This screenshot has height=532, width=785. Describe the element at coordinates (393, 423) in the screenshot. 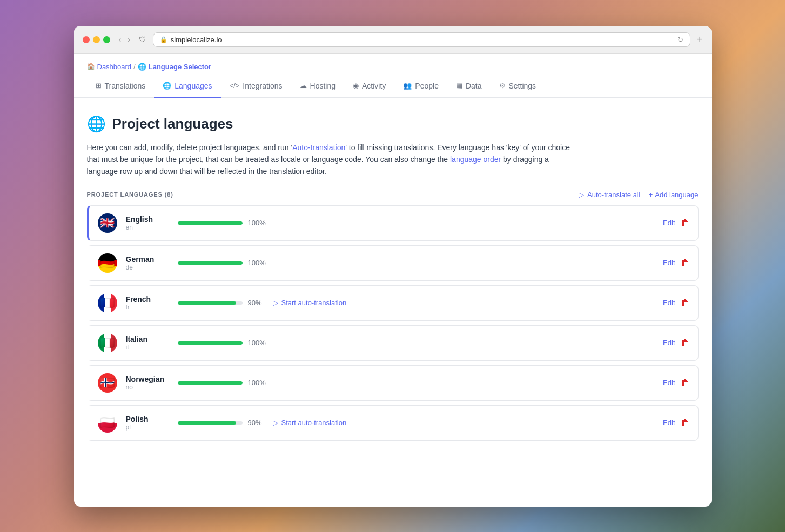

I see `language-row: 🇵🇱 Polish pl 90% ▷ Start auto-translatio…` at that location.